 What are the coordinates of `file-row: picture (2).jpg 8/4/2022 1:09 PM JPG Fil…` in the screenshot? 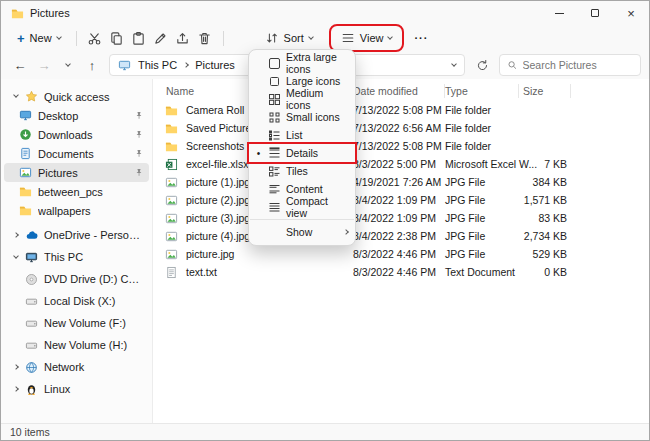 It's located at (401, 200).